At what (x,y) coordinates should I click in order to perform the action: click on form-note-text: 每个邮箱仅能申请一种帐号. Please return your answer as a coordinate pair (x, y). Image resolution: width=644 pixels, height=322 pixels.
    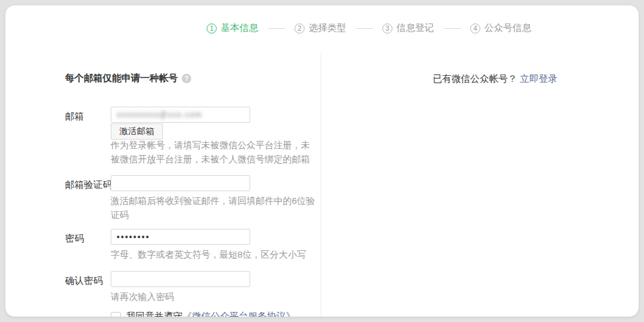
    Looking at the image, I should click on (121, 78).